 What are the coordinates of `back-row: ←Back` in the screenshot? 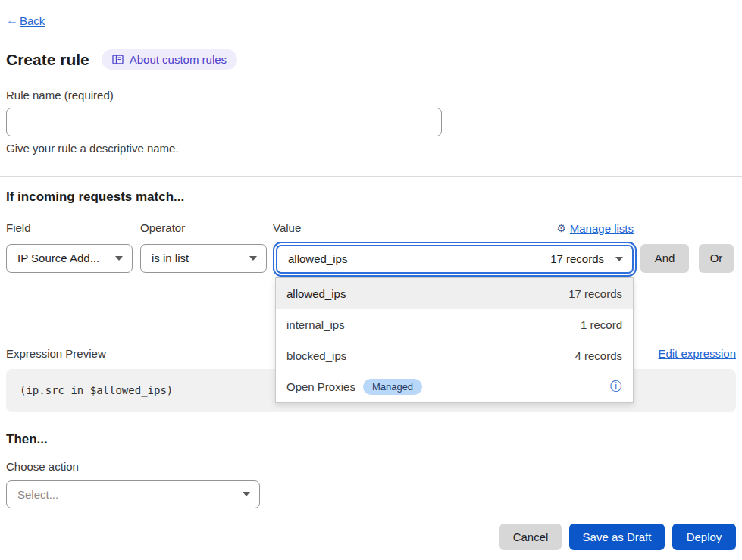 It's located at (371, 21).